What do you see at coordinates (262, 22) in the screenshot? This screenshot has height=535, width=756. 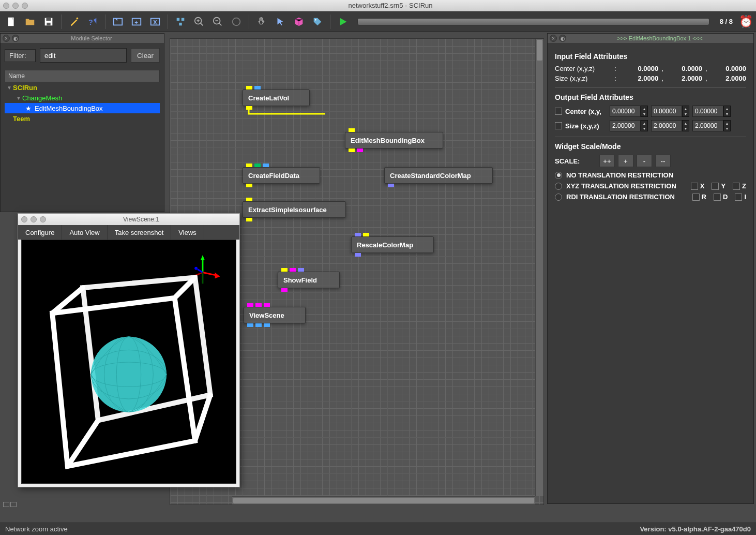 I see `hand-button` at bounding box center [262, 22].